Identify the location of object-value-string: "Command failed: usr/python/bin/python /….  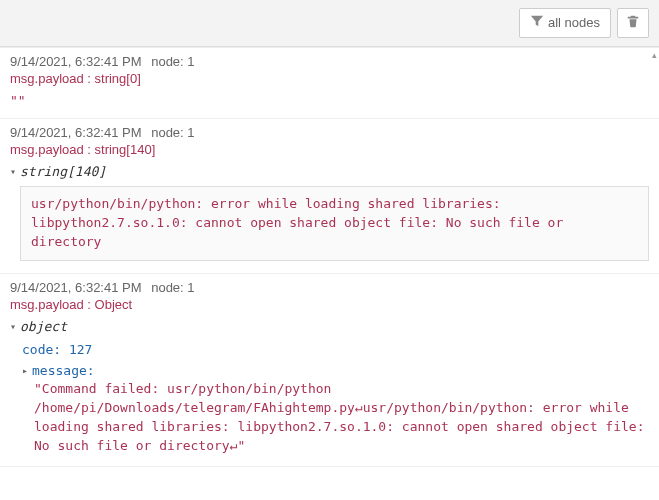
(342, 418).